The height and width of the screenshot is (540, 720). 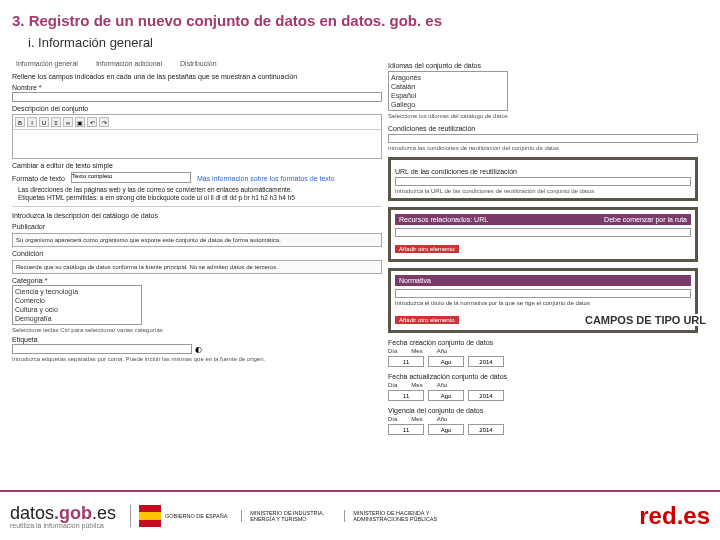 I want to click on bar-recursos-label: Recursos relacionados: URL, so click(x=444, y=220).